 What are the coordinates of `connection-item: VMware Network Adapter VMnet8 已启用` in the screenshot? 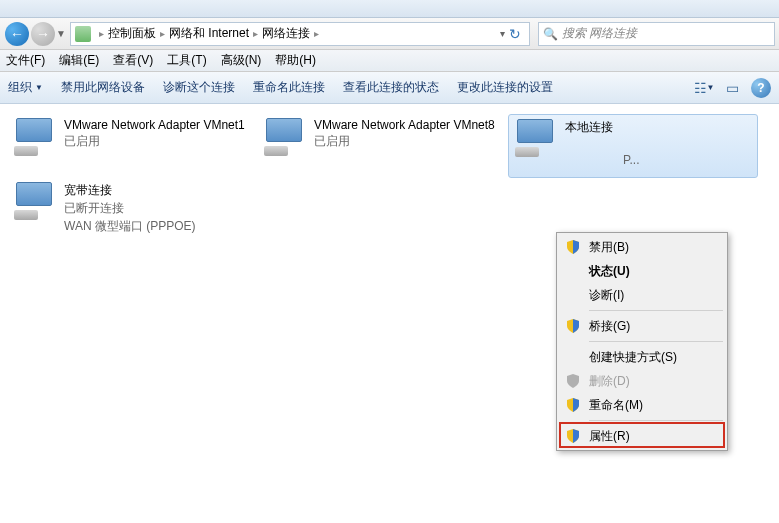 It's located at (383, 146).